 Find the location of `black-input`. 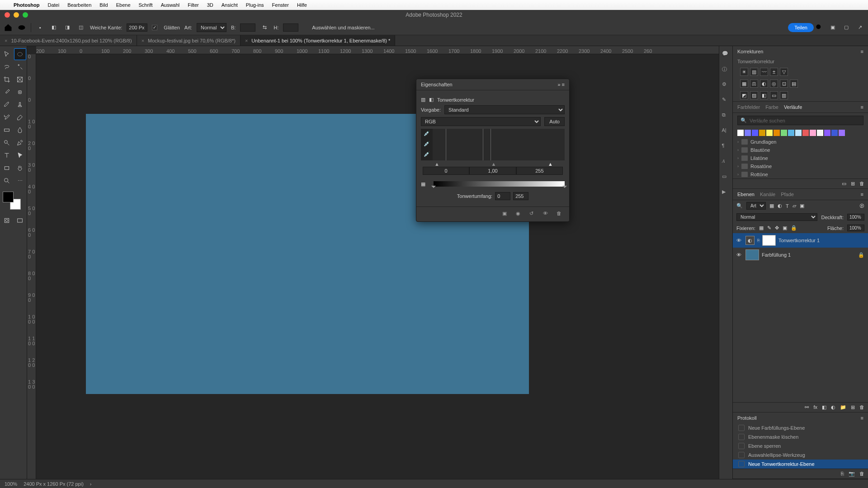

black-input is located at coordinates (446, 171).